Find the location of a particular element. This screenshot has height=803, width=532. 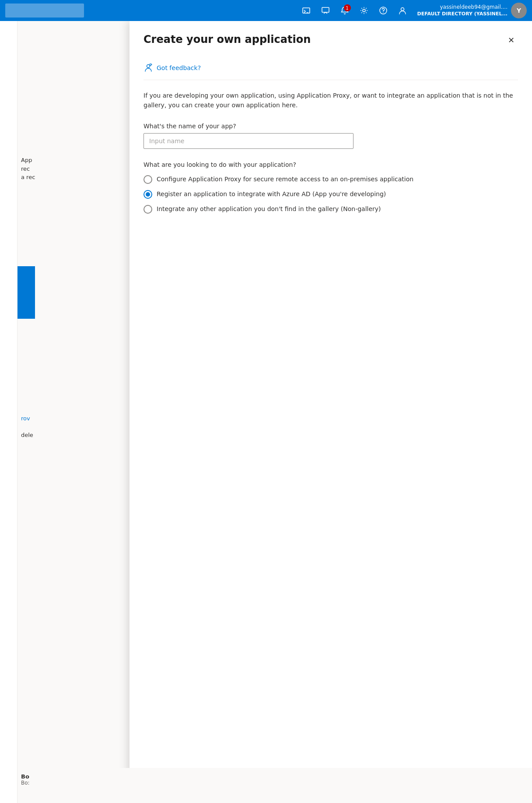

directory-user-icon is located at coordinates (402, 11).